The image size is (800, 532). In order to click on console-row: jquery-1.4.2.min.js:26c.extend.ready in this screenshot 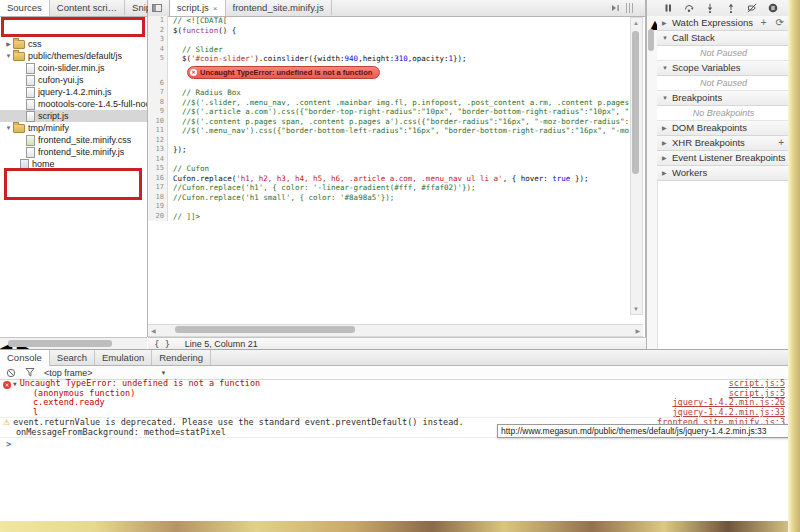, I will do `click(394, 402)`.